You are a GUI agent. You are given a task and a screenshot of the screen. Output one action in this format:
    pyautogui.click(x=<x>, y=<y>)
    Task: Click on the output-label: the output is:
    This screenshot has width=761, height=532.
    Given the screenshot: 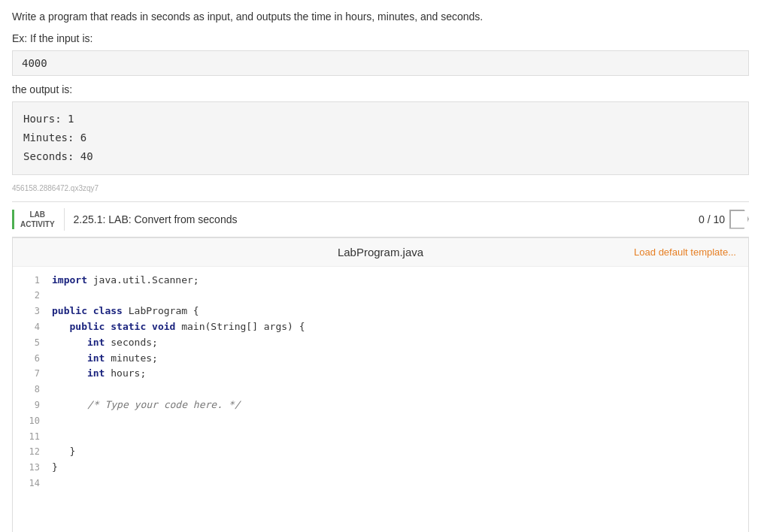 What is the action you would take?
    pyautogui.click(x=380, y=89)
    